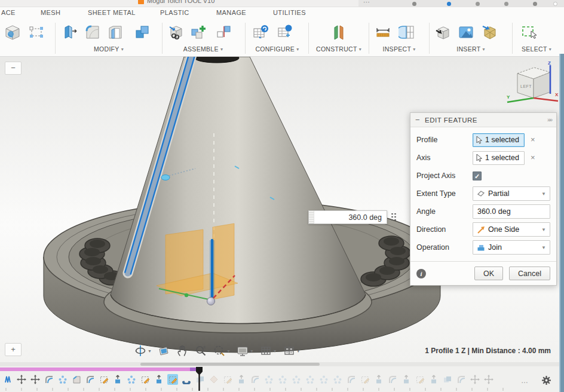 Image resolution: width=564 pixels, height=392 pixels. Describe the element at coordinates (176, 32) in the screenshot. I see `derive-icon` at that location.